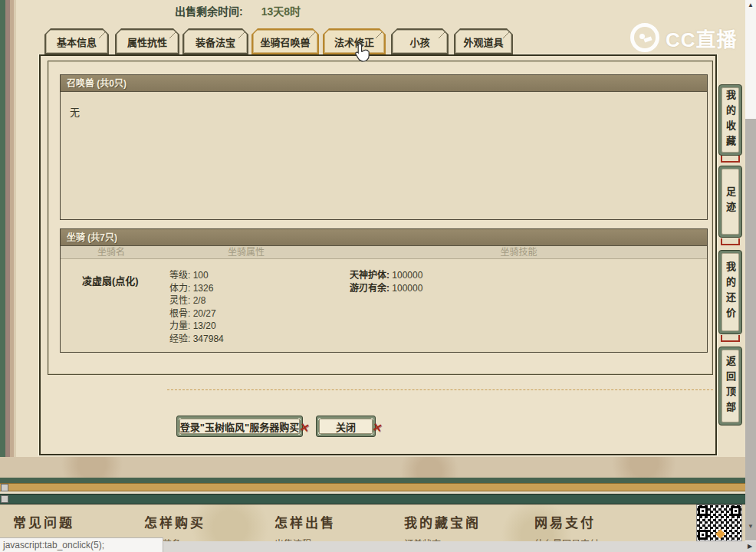 This screenshot has width=756, height=552. Describe the element at coordinates (378, 499) in the screenshot. I see `divider-band-green` at that location.